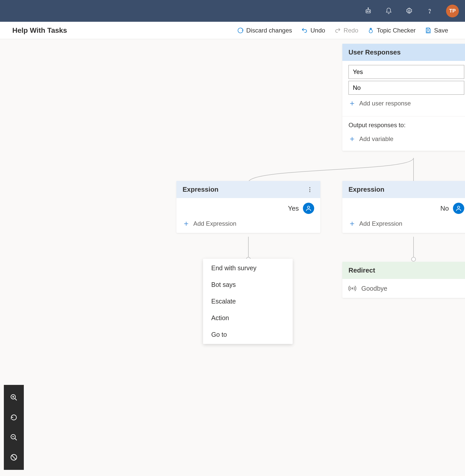  I want to click on menu-item-go-to: Go to, so click(248, 335).